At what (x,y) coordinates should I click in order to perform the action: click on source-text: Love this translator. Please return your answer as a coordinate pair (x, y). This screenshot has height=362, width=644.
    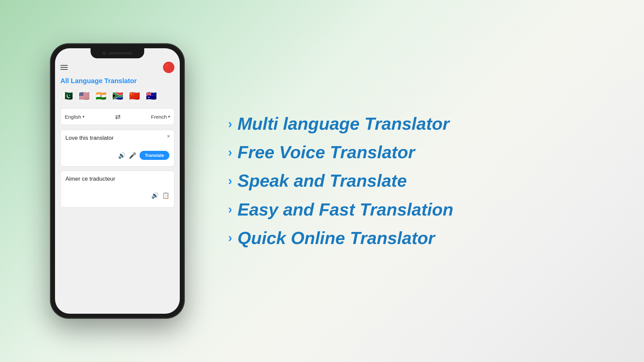
    Looking at the image, I should click on (117, 138).